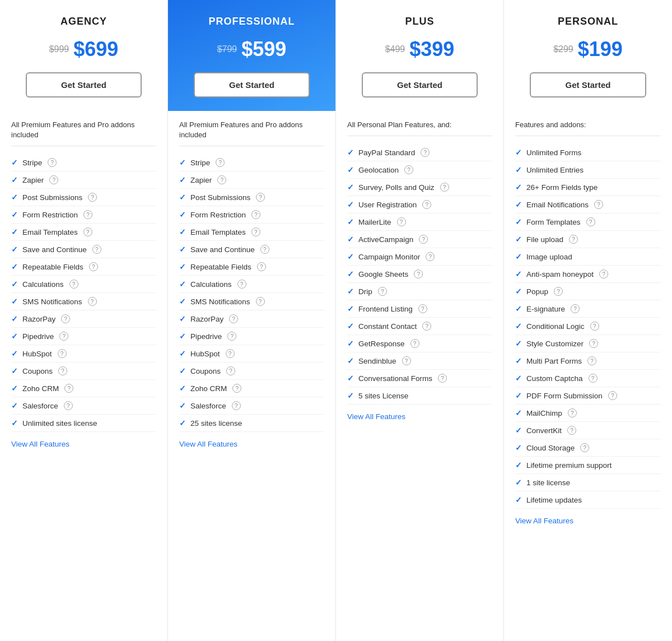 The width and height of the screenshot is (672, 641). I want to click on feature-label: Sendinblue, so click(377, 361).